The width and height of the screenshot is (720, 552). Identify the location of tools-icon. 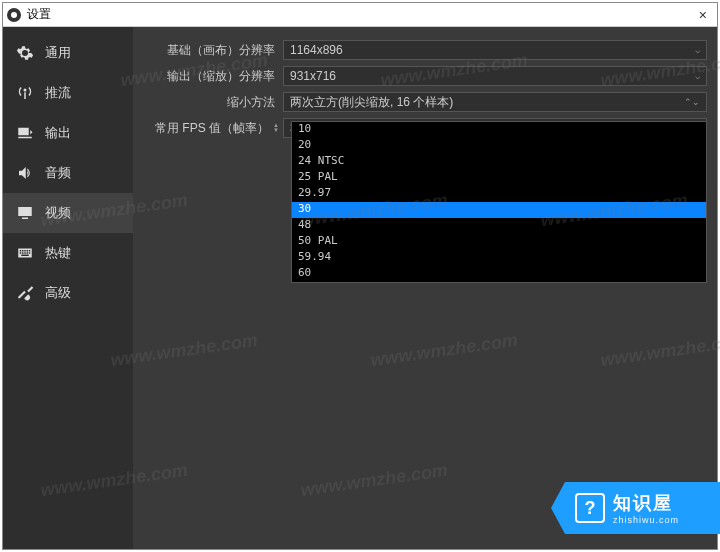
(25, 293).